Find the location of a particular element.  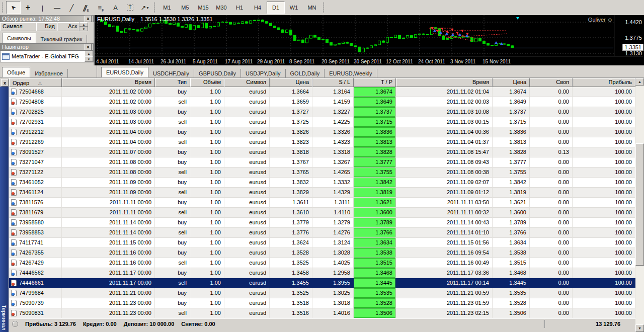

table-row: 738116792011.11.11 00:00sell1.00eurusd1.… is located at coordinates (322, 213).